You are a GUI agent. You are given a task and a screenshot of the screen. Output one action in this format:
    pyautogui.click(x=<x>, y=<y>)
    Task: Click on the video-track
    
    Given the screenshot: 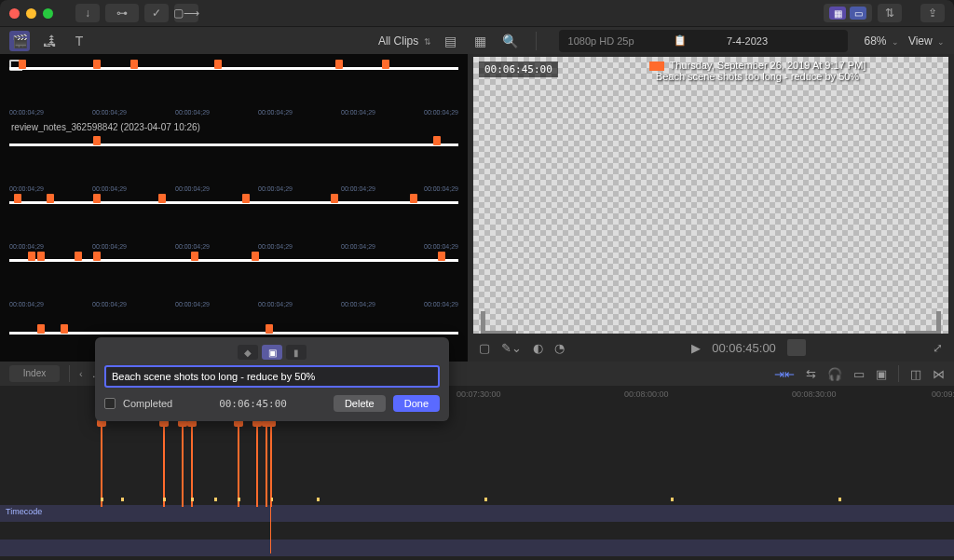 What is the action you would take?
    pyautogui.click(x=477, y=548)
    